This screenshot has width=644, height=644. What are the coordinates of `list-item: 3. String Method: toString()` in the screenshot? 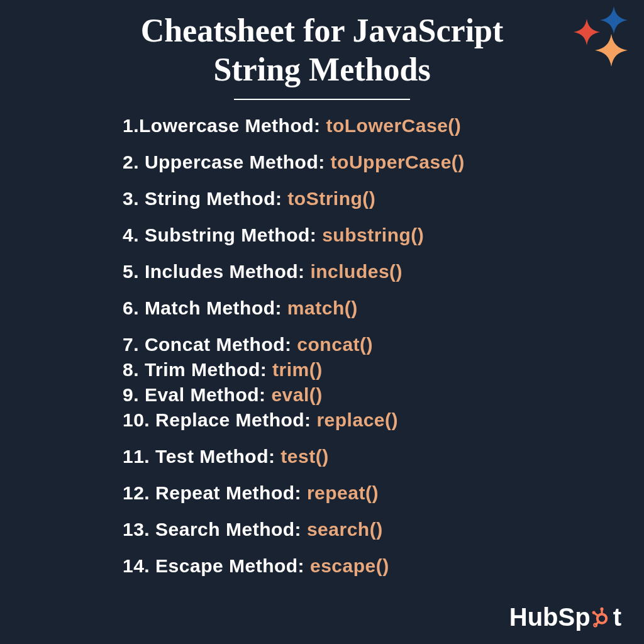 It's located at (384, 199).